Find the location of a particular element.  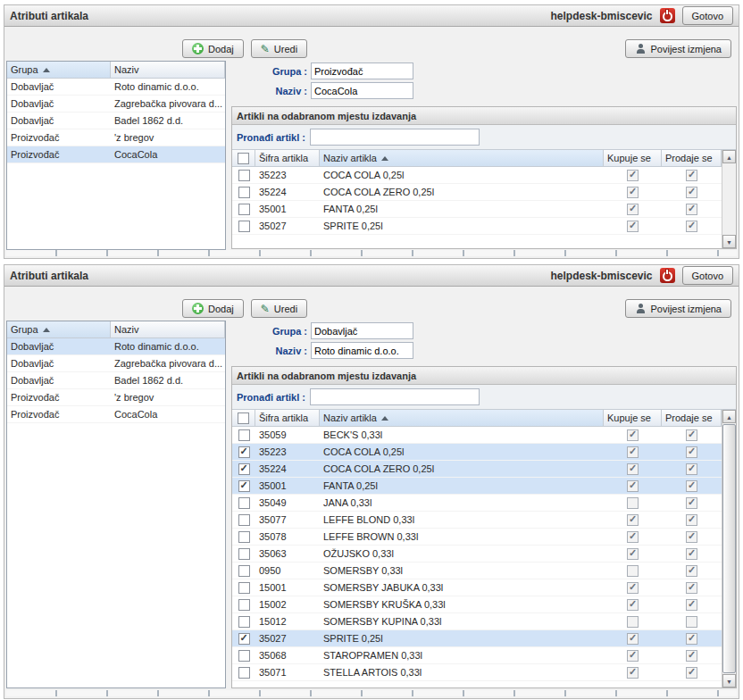

group-cell-grupa: Dobavljač is located at coordinates (59, 104).